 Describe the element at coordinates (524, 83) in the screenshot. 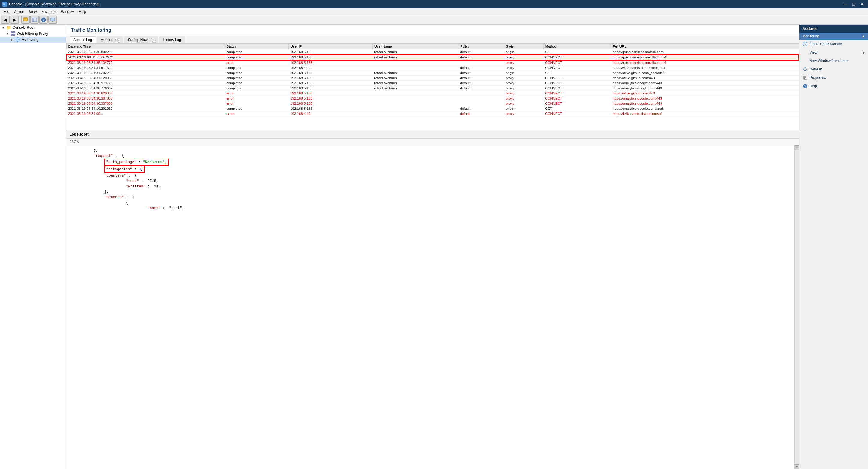

I see `cell-style: proxy` at that location.